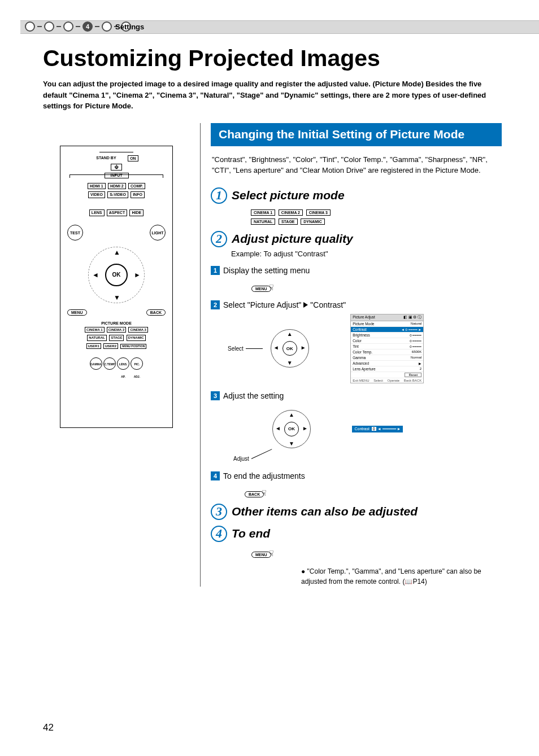  I want to click on intro-text: You can adjust the projected image to a …, so click(272, 95).